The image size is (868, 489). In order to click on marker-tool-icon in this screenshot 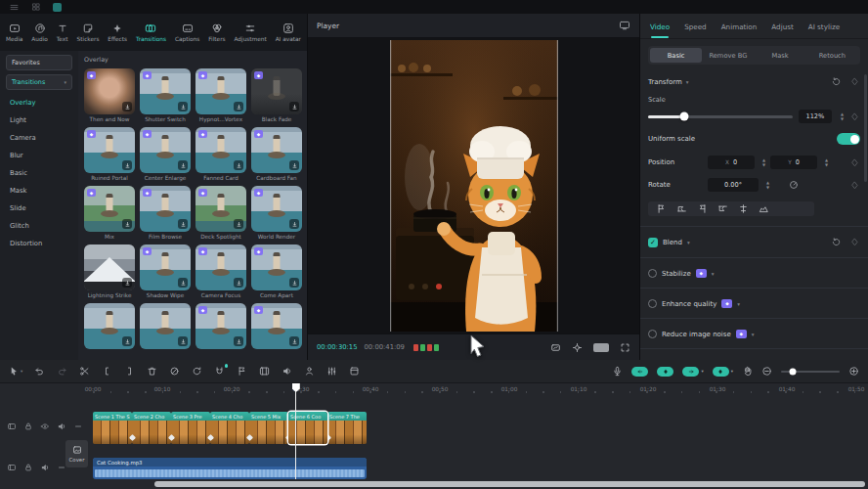, I will do `click(242, 372)`.